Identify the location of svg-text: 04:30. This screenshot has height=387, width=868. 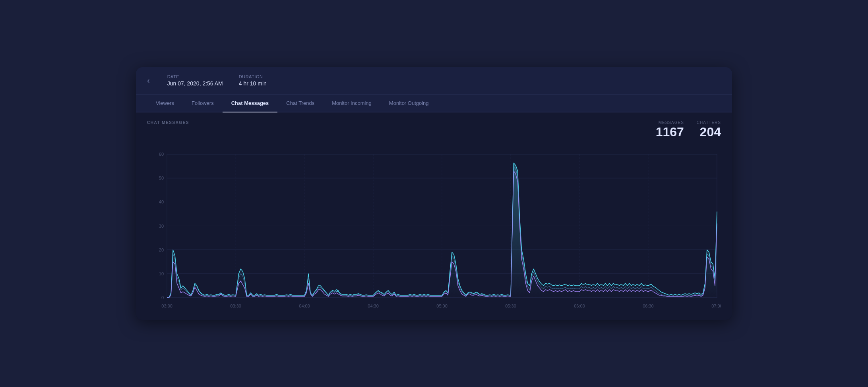
(373, 306).